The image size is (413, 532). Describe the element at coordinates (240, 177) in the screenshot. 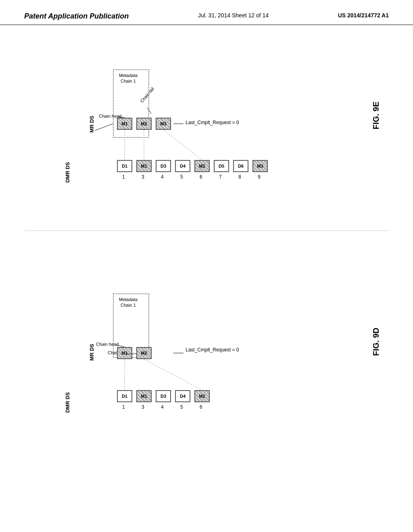

I see `dmr-d6-num-9e: 8` at that location.